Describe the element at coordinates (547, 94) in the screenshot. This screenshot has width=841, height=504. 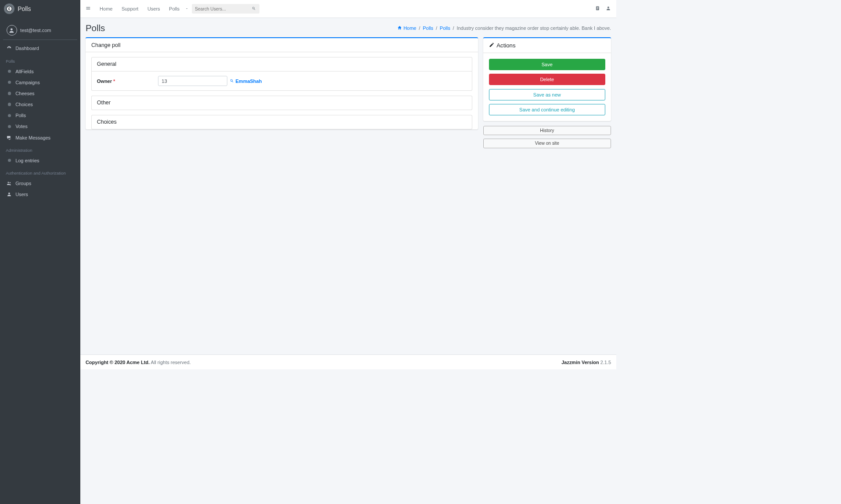
I see `side-column: Actions Save Delete Save as new Save and…` at that location.